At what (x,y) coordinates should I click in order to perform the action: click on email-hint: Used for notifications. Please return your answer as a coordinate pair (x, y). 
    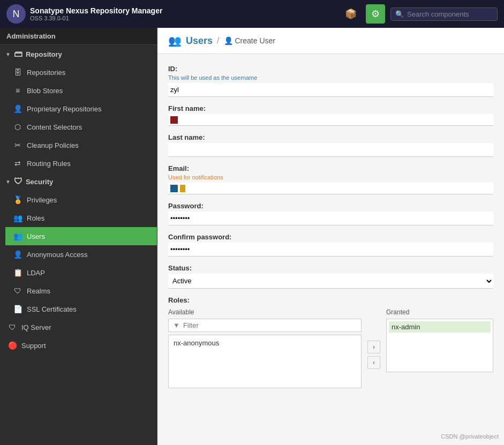
    Looking at the image, I should click on (331, 177).